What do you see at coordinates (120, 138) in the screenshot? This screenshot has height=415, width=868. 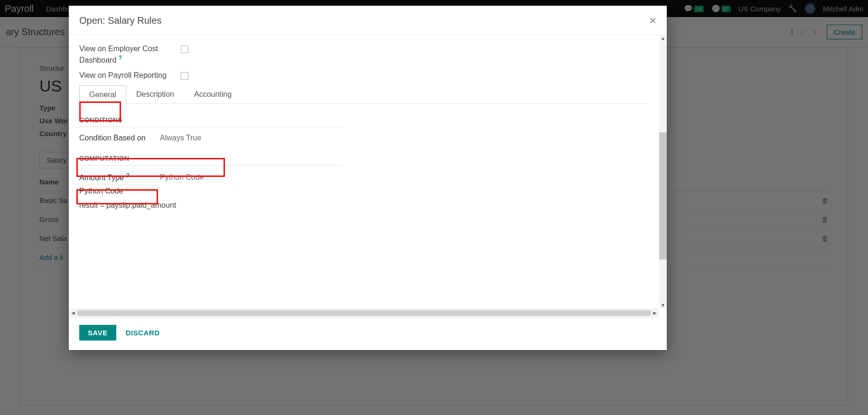 I see `condition-based-on-label: Condition Based on` at bounding box center [120, 138].